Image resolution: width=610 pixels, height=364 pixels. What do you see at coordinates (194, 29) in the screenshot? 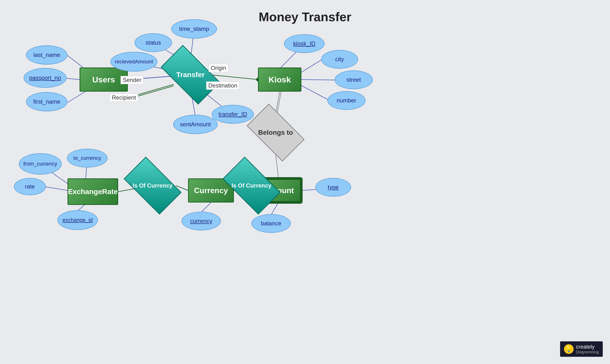
I see `attr-time-stamp: time_stamp` at bounding box center [194, 29].